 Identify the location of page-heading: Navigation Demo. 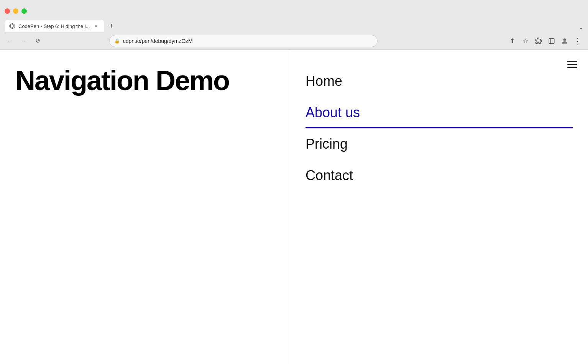
(122, 80).